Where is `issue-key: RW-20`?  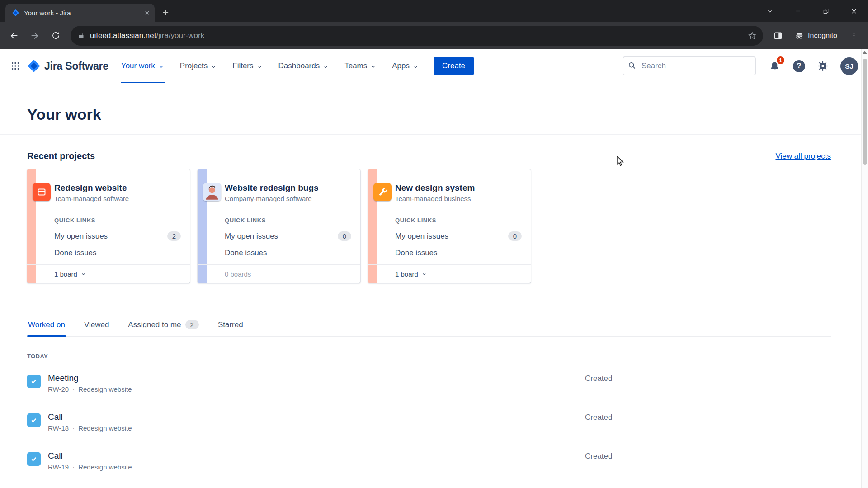
issue-key: RW-20 is located at coordinates (58, 389).